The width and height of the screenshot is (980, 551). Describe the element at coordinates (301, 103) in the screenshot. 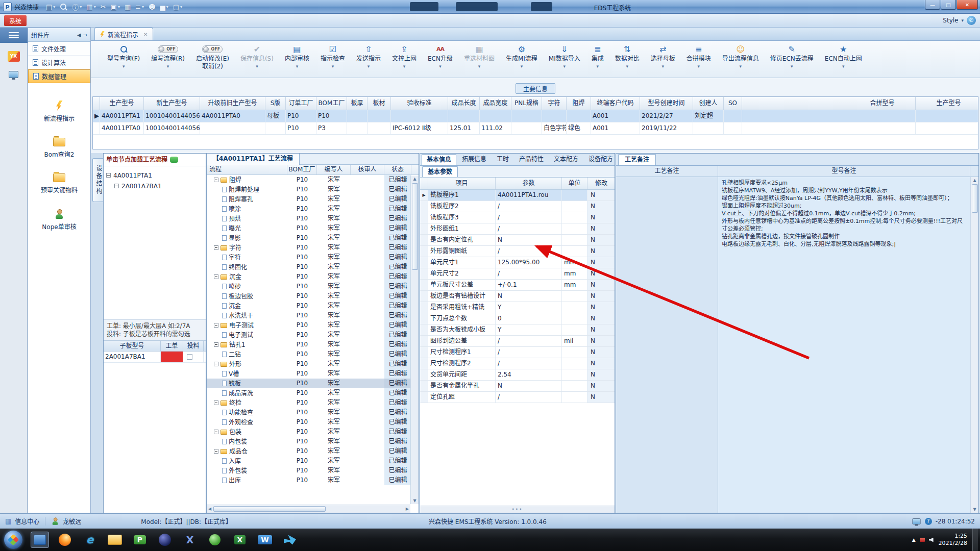

I see `grid-column-header: 订单工厂` at that location.